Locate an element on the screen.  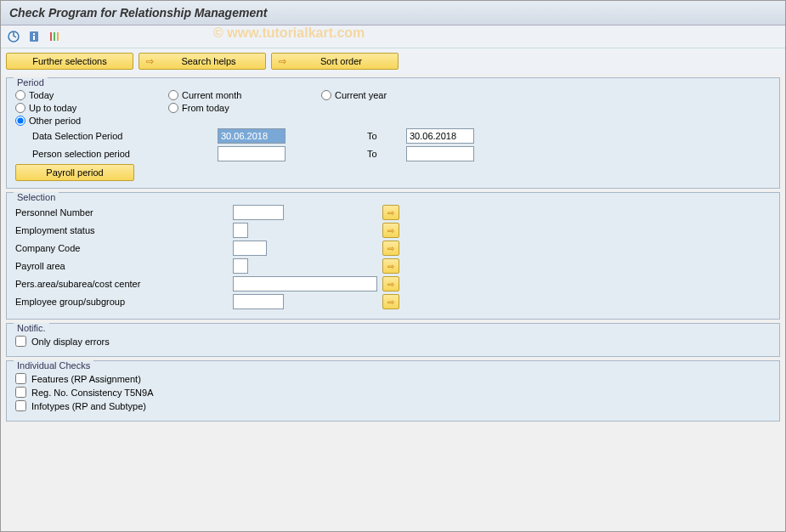
personnel-number-input is located at coordinates (258, 212).